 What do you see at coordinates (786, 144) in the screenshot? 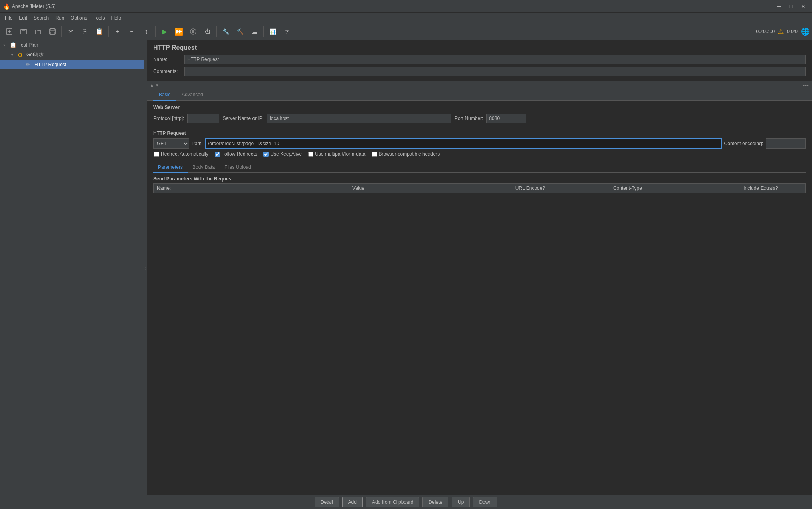
I see `encoding-input` at bounding box center [786, 144].